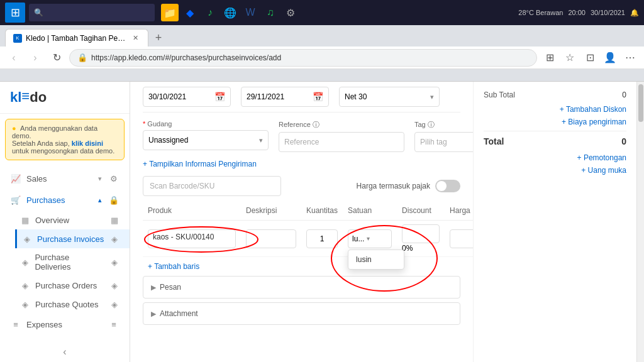  What do you see at coordinates (285, 97) in the screenshot?
I see `date2-input: 29/11/2021 📅` at bounding box center [285, 97].